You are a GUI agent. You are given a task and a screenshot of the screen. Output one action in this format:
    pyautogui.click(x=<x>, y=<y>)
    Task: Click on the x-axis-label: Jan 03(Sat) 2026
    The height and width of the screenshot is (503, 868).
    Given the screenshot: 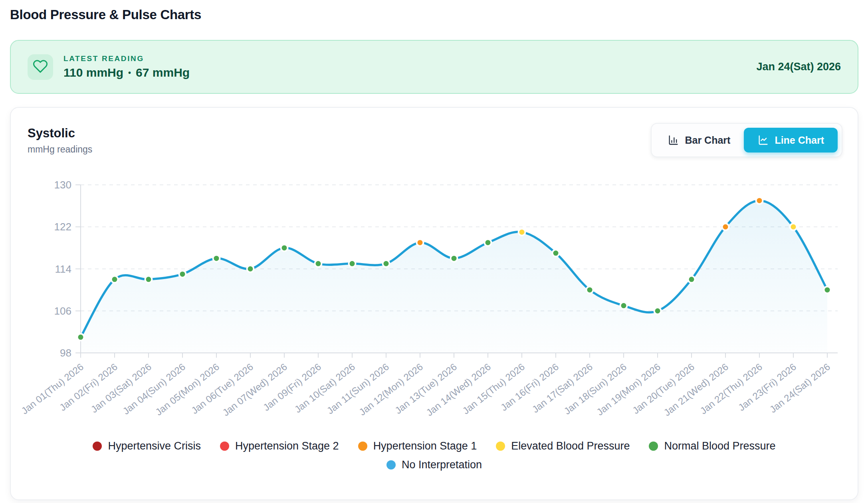 What is the action you would take?
    pyautogui.click(x=121, y=388)
    